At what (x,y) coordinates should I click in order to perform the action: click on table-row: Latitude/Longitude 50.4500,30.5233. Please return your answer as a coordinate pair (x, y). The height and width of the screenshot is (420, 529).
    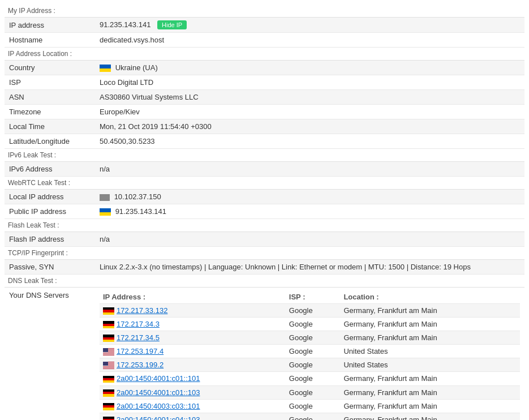
    Looking at the image, I should click on (265, 142).